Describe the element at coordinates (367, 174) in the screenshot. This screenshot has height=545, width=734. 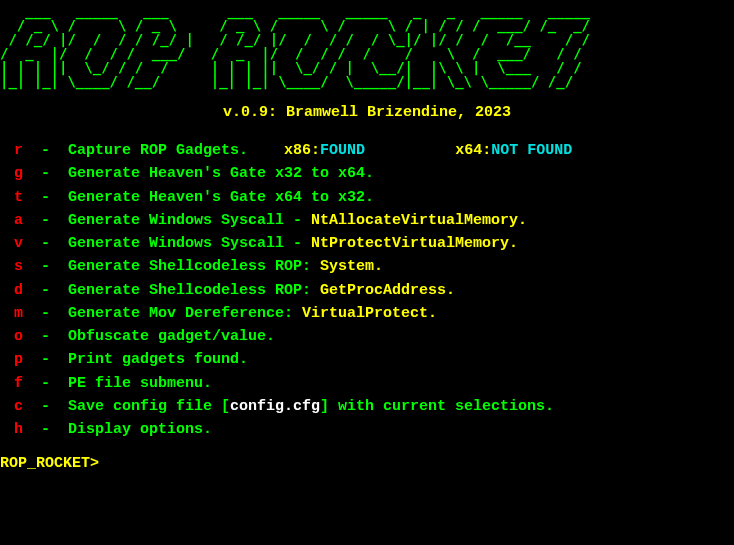
I see `menu-item-g: g - Generate Heaven's Gate x32 to x64.` at that location.